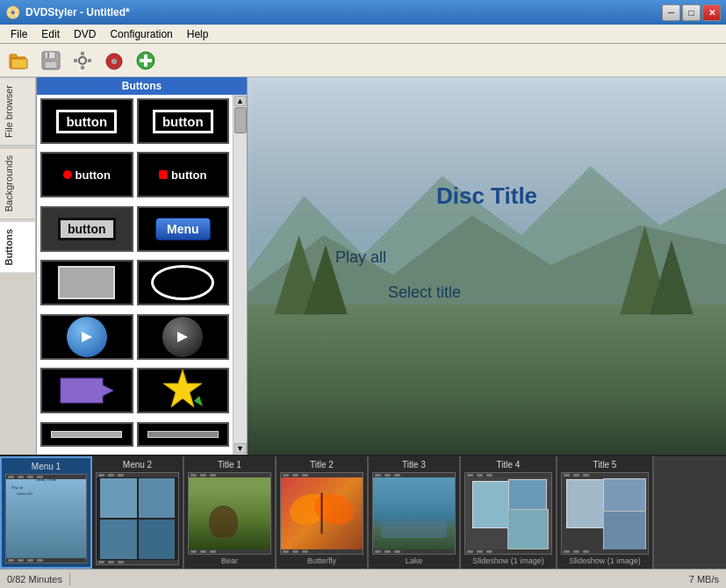  What do you see at coordinates (323, 513) in the screenshot?
I see `filmstrip-title2: Title 2 Butterfly` at bounding box center [323, 513].